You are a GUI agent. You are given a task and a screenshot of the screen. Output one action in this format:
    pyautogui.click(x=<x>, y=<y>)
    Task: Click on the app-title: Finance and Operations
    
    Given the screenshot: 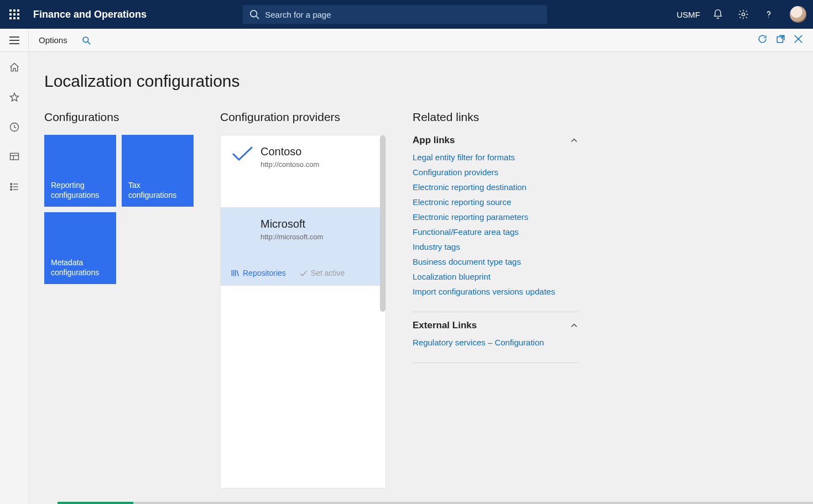 What is the action you would take?
    pyautogui.click(x=90, y=14)
    